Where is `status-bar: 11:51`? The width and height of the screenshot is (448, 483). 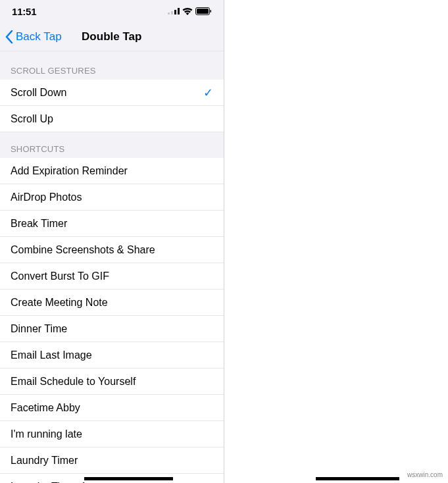 status-bar: 11:51 is located at coordinates (112, 11).